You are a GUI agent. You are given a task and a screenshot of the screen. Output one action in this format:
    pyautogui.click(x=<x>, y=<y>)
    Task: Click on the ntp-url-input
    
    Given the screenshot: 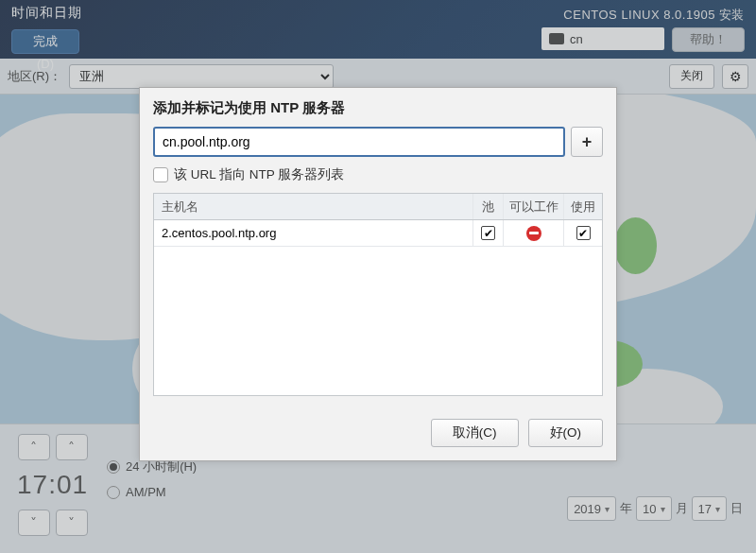 What is the action you would take?
    pyautogui.click(x=359, y=142)
    